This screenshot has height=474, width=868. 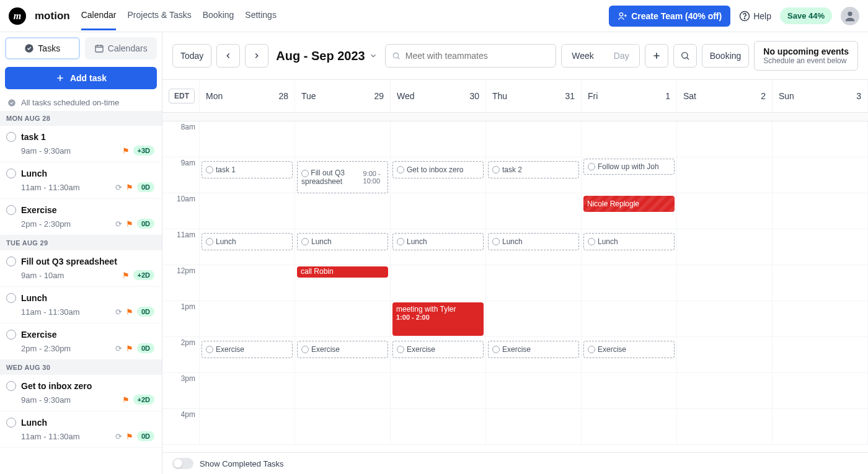 I want to click on day-col-sat, so click(x=725, y=283).